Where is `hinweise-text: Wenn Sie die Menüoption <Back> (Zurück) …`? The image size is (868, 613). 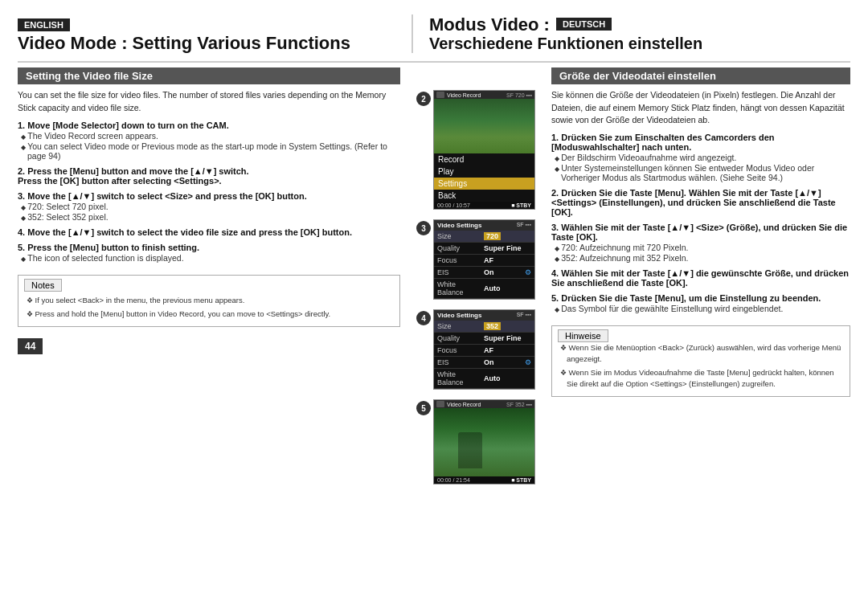 hinweise-text: Wenn Sie die Menüoption <Back> (Zurück) … is located at coordinates (701, 366).